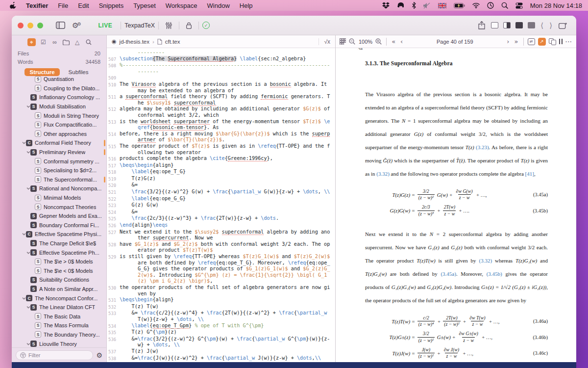  Describe the element at coordinates (221, 316) in the screenshot. I see `code-line: 533 &= \frac{c/2}{(z-w)^4} + \frac{2T(w)…` at that location.